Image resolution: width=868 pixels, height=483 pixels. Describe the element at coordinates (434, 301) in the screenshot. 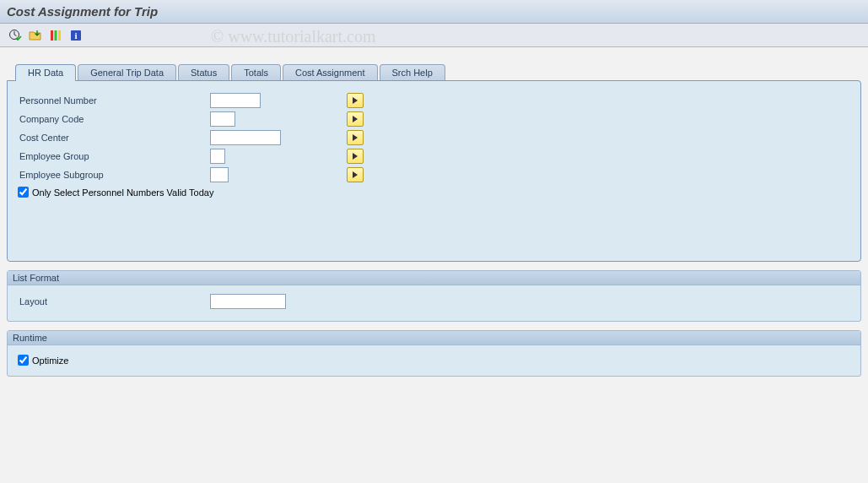

I see `row-layout: Layout` at that location.